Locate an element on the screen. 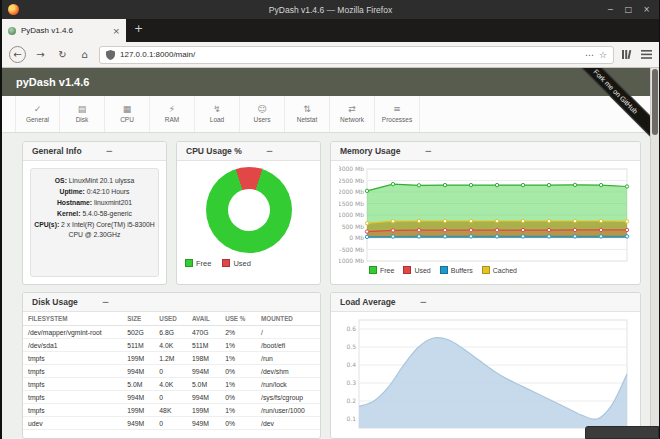 The width and height of the screenshot is (660, 439). cpu-panel-body: FreeUsed is located at coordinates (248, 222).